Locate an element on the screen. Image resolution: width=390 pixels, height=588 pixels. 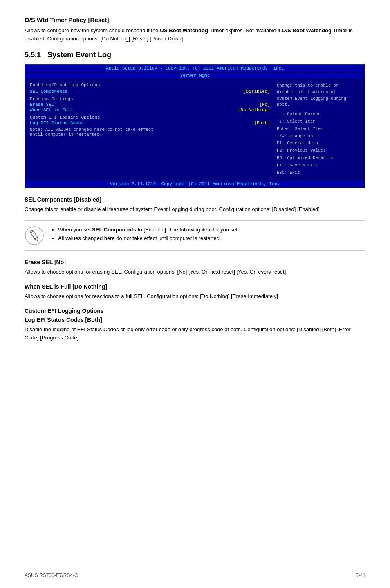
bios-footer: Version 2.14.1219. Copyright (C) 2011 Am… is located at coordinates (195, 184).